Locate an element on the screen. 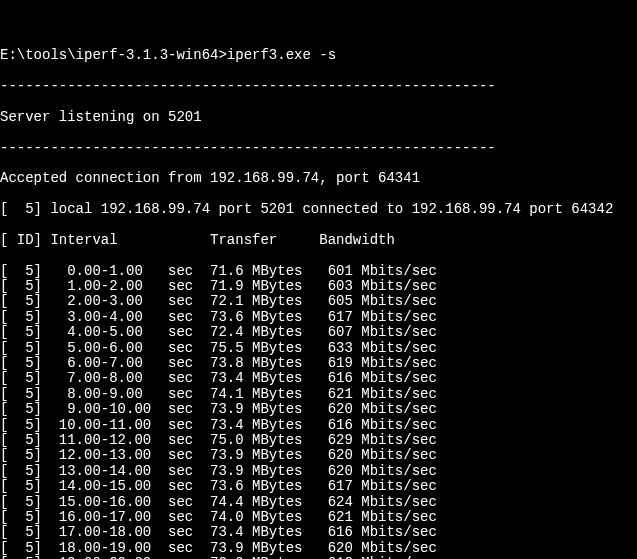  data-row: [ 5] 9.00-10.00 sec 73.9 MBytes 620 Mbit… is located at coordinates (318, 410).